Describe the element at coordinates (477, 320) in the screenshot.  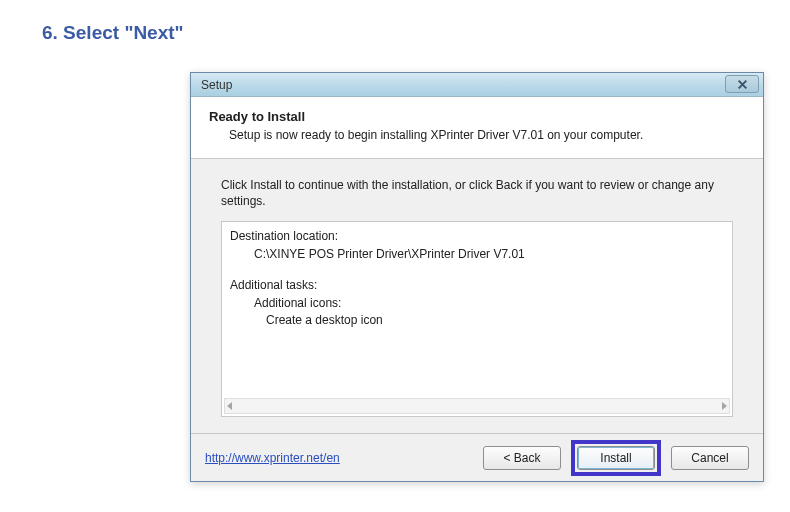
I see `tasks-item: Create a desktop icon` at that location.